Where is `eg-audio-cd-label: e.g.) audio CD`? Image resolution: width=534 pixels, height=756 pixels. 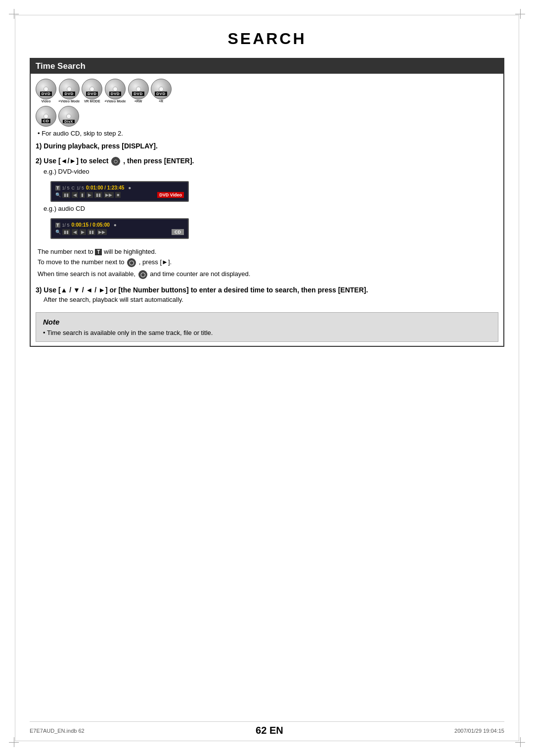 eg-audio-cd-label: e.g.) audio CD is located at coordinates (271, 209).